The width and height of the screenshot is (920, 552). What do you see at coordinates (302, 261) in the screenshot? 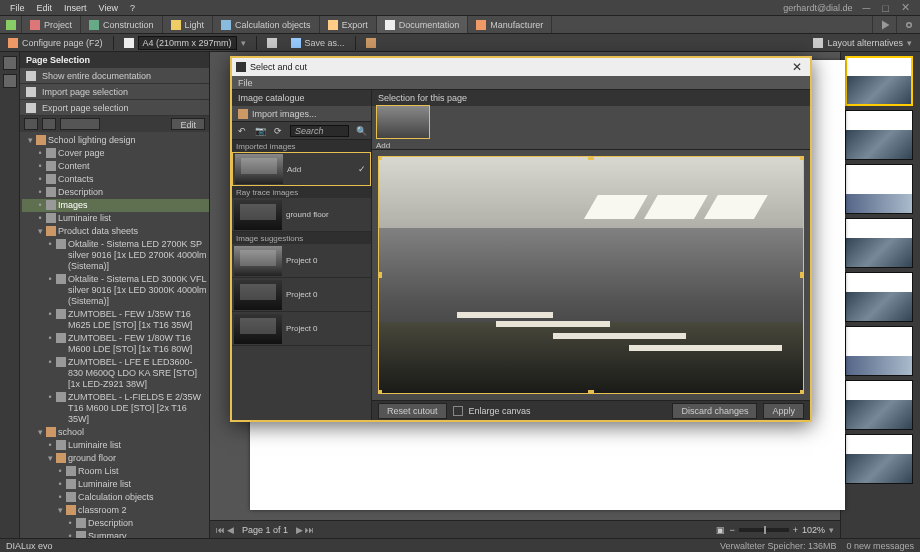
I see `catalog-item-p0a: Project 0` at bounding box center [302, 261].